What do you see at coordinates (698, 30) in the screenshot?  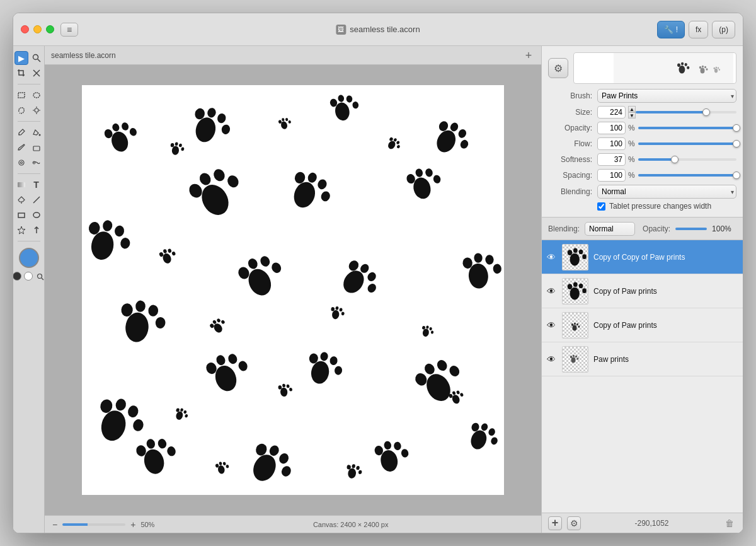 I see `fx-button: fx` at bounding box center [698, 30].